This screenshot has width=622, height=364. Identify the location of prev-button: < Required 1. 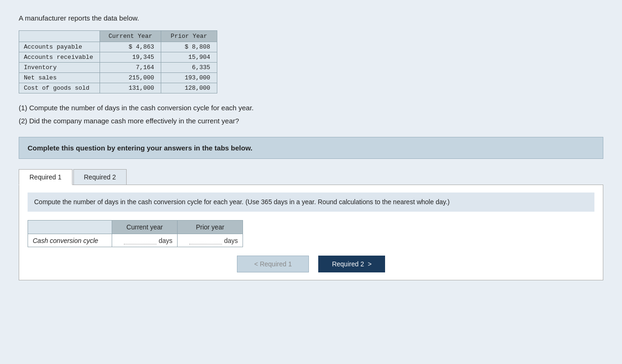
(273, 264).